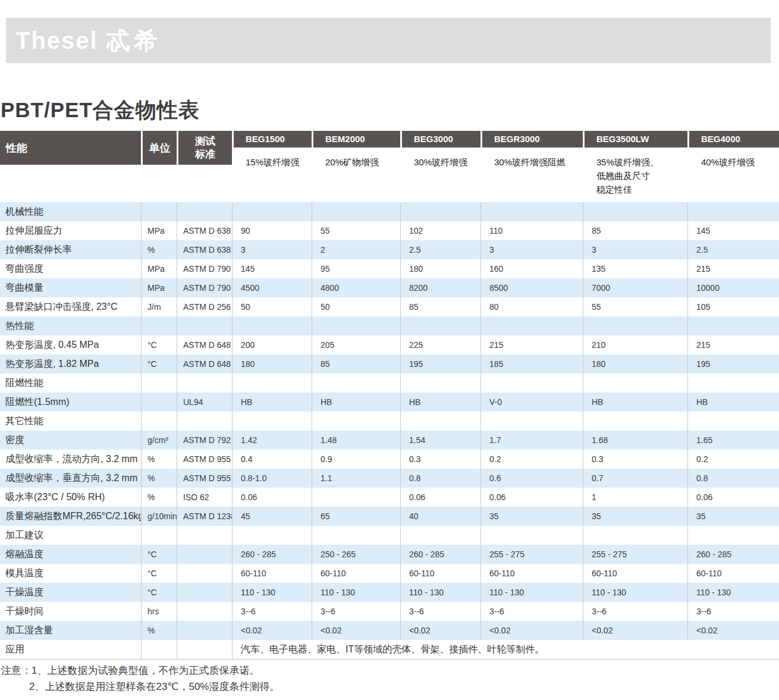 This screenshot has height=700, width=779. Describe the element at coordinates (390, 592) in the screenshot. I see `data-row: 干燥温度°C110 - 130110 - 130110 - 130110 - 1…` at that location.